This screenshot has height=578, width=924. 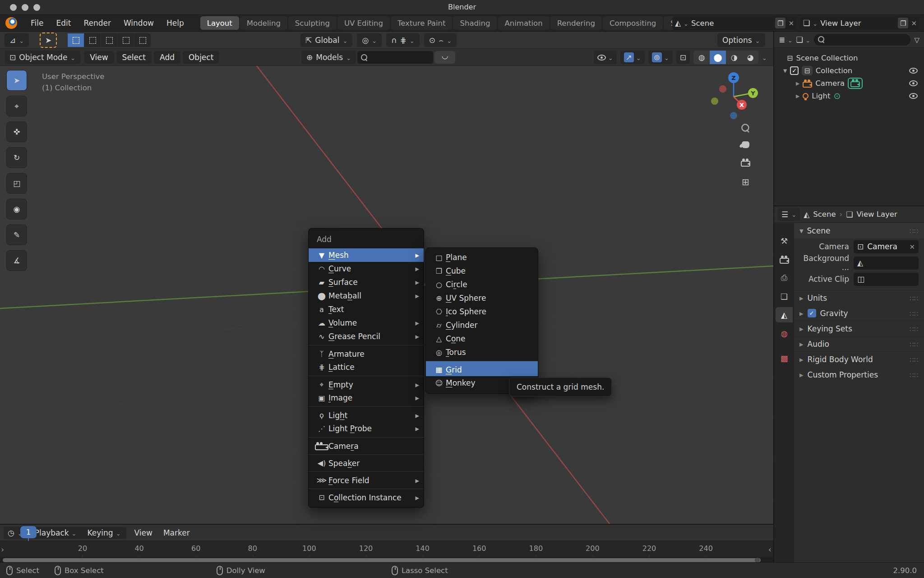 I want to click on add-menu-item: ▼ Mesh, so click(x=366, y=255).